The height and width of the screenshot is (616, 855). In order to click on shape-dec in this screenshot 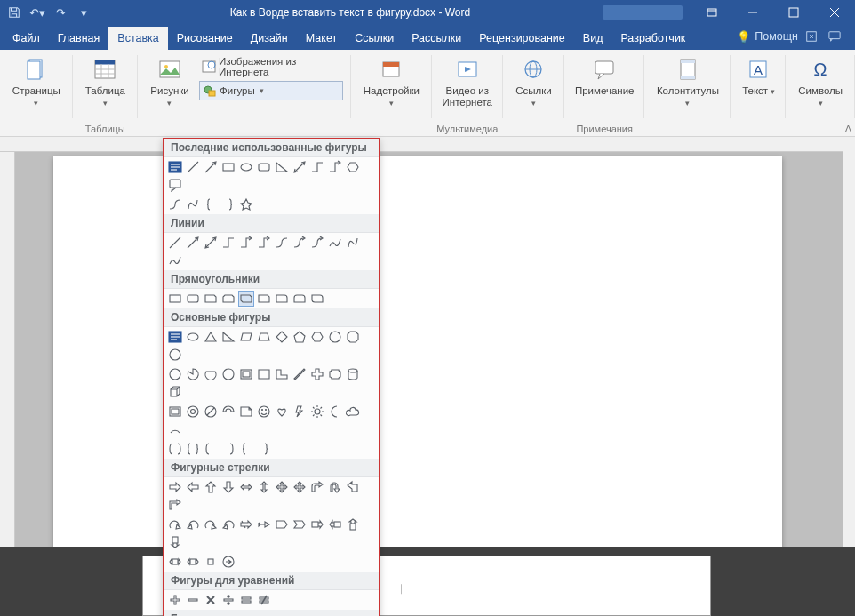, I will do `click(175, 355)`.